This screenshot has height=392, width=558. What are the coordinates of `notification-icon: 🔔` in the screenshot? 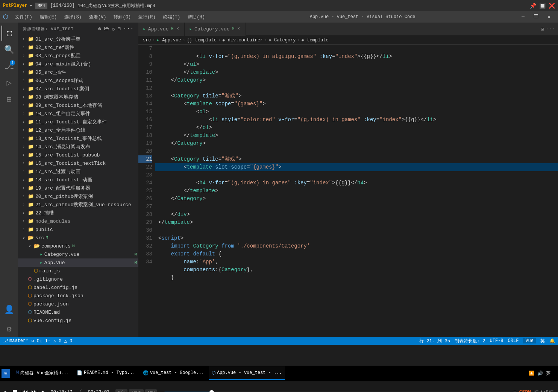 It's located at (552, 341).